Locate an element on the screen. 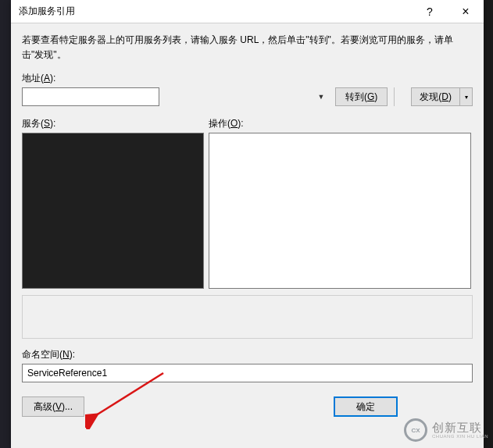 This screenshot has height=448, width=493. background-editor-strip is located at coordinates (5, 224).